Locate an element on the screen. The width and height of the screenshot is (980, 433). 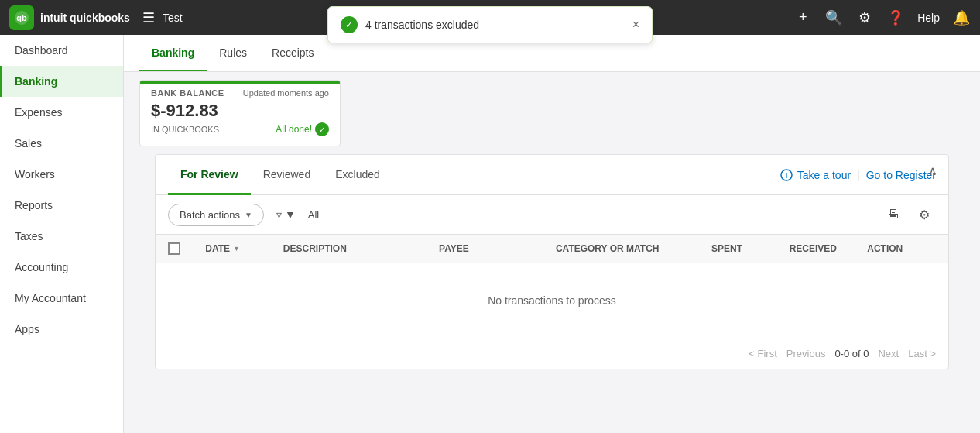
in-qb-label: IN QUICKBOOKS is located at coordinates (185, 129).